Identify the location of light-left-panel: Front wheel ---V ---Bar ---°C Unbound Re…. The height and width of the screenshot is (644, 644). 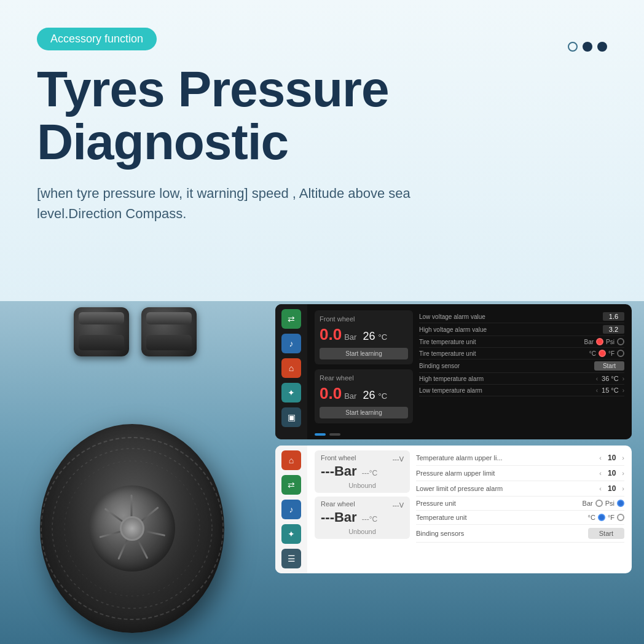
(363, 509).